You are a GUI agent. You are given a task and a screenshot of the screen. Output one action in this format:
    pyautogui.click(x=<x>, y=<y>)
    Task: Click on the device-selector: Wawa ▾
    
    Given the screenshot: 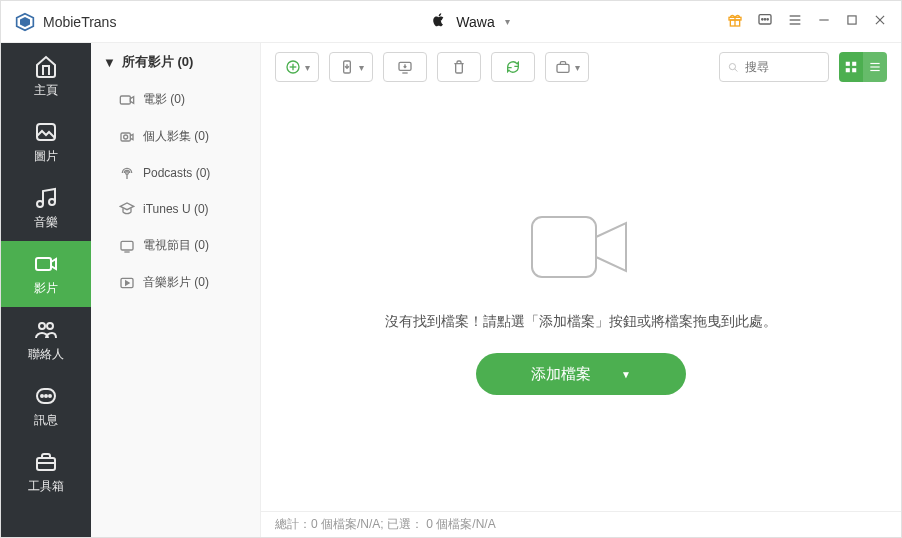 What is the action you would take?
    pyautogui.click(x=471, y=22)
    